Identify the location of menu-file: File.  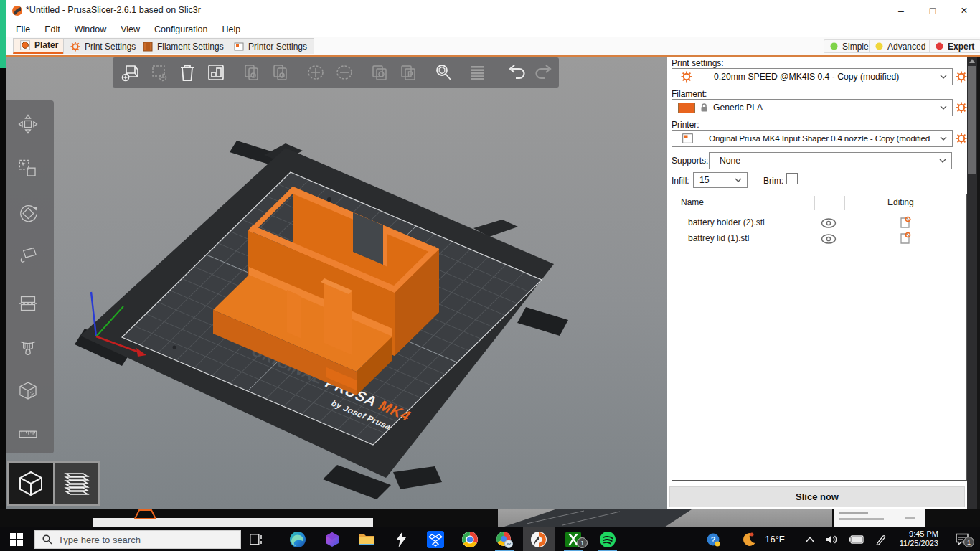
(23, 29).